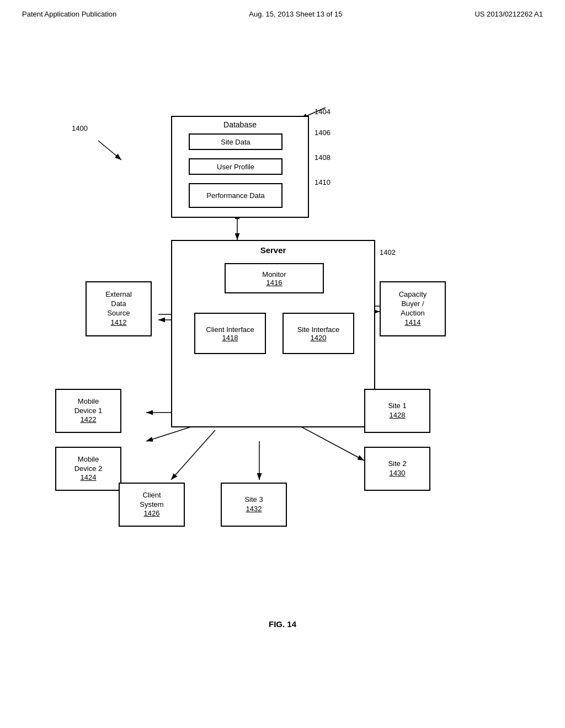 The height and width of the screenshot is (728, 565). I want to click on mobile-device-1-box: MobileDevice 1 1422, so click(88, 411).